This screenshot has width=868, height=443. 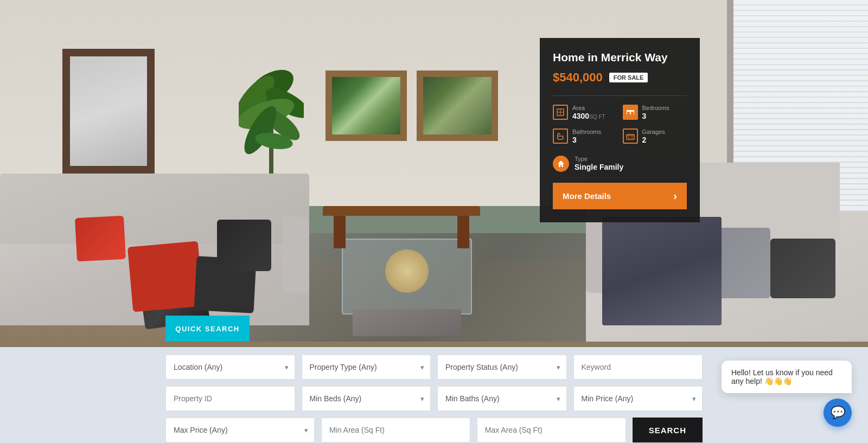 I want to click on more-details-arrow: ›, so click(x=675, y=196).